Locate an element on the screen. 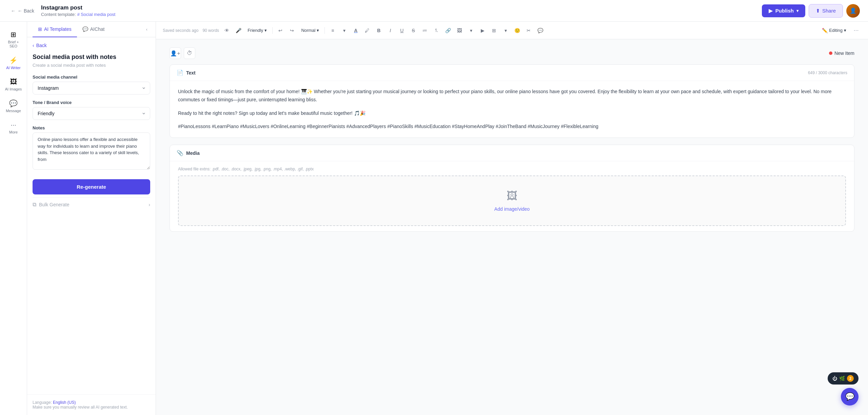 Image resolution: width=868 pixels, height=415 pixels. new-item-label: New Item is located at coordinates (844, 53).